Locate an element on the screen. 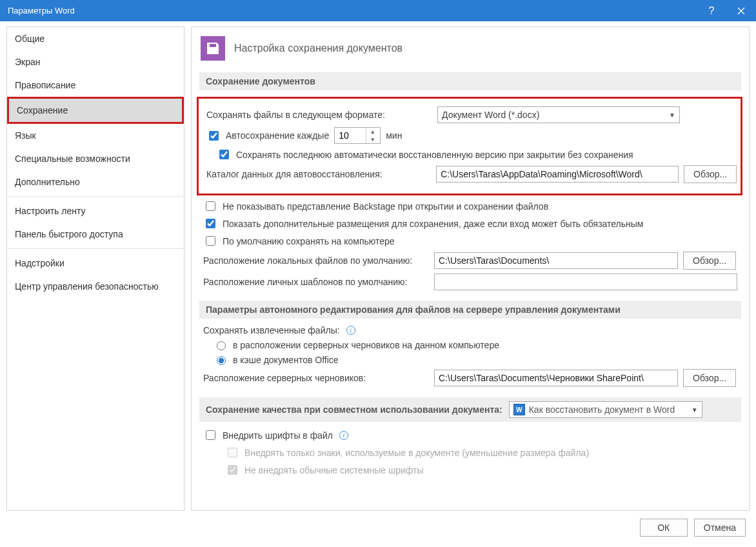  autosave-label: Автосохранение каждые is located at coordinates (277, 135).